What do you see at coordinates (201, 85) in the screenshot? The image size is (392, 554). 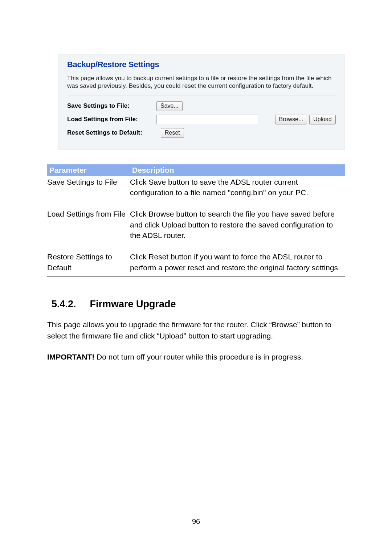 I see `panel-intro-text: This page allows you to backup current s…` at bounding box center [201, 85].